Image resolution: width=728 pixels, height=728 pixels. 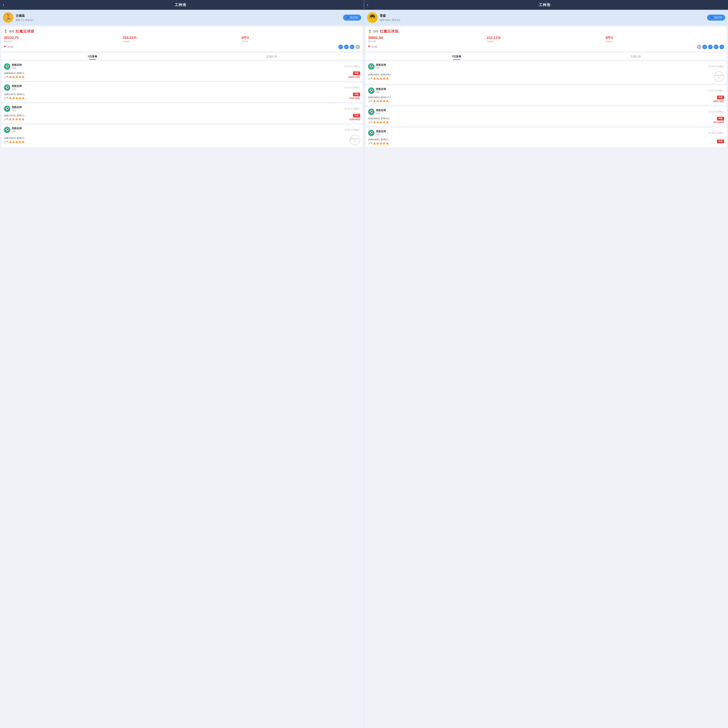 I want to click on trophy-icon: 🏅, so click(x=370, y=32).